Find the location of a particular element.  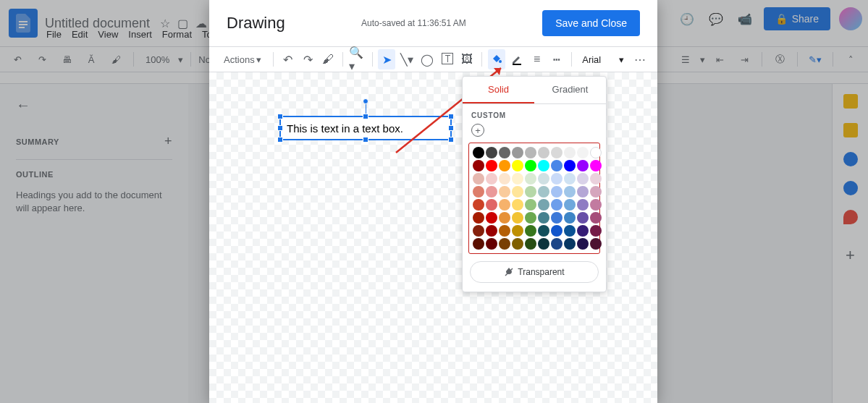

paint-format-icon: 🖌 is located at coordinates (328, 59).